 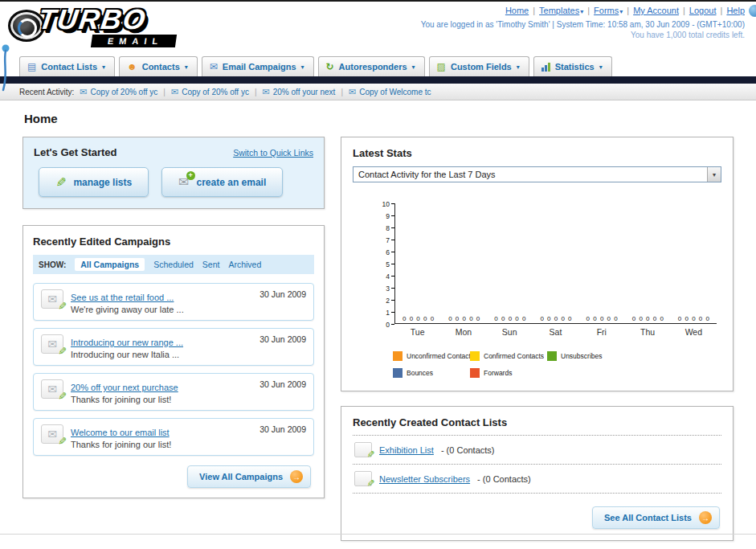 I want to click on manage-lists-button: ✎ manage lists, so click(x=93, y=182).